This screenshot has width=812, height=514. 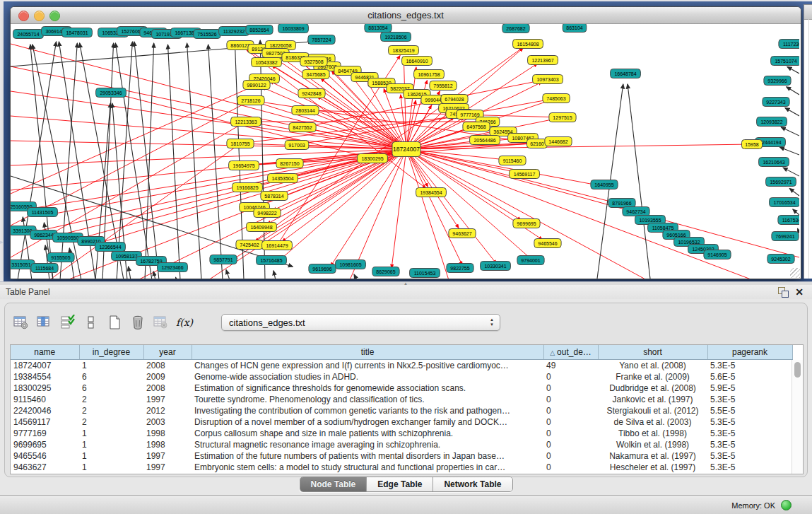 I want to click on selected-node: 9890122, so click(x=257, y=85).